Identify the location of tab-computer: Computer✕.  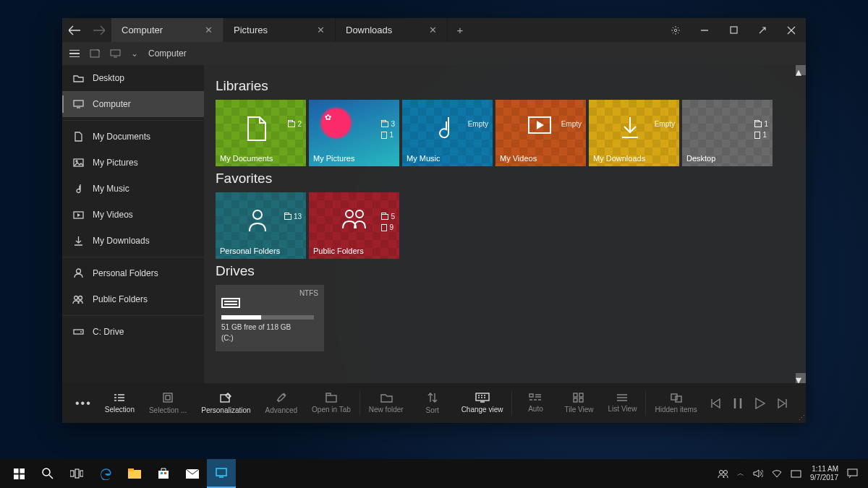
(168, 30).